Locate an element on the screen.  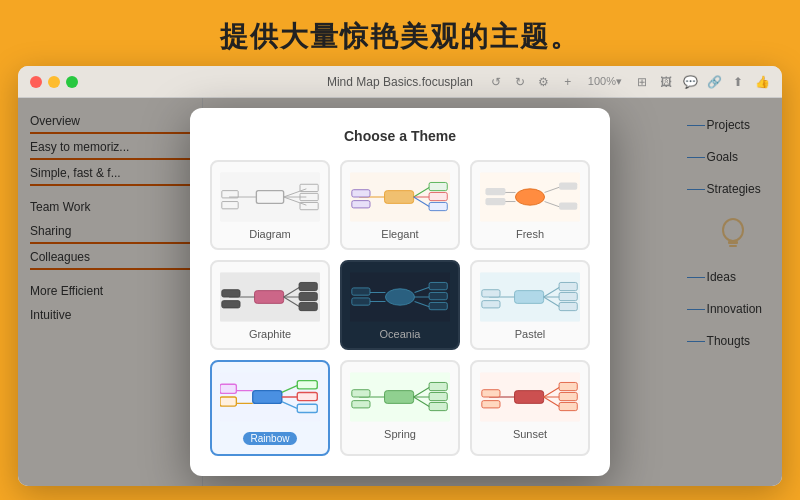
titlebar: Mind Map Basics.focusplan ↺ ↻ ⚙ + 100%▾ … is located at coordinates (400, 82).